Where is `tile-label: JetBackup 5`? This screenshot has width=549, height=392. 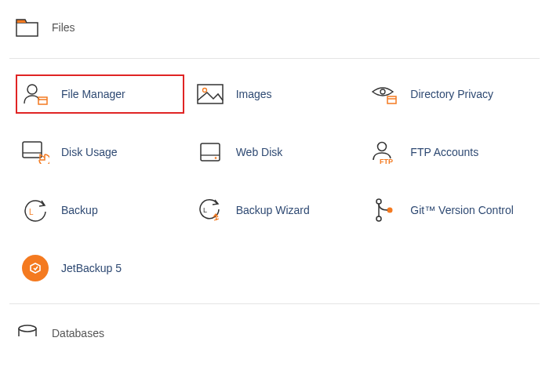 tile-label: JetBackup 5 is located at coordinates (91, 268).